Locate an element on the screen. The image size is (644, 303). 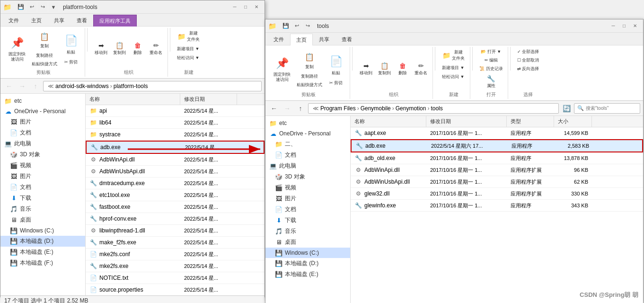
up-btn-1: ↑ is located at coordinates (35, 86).